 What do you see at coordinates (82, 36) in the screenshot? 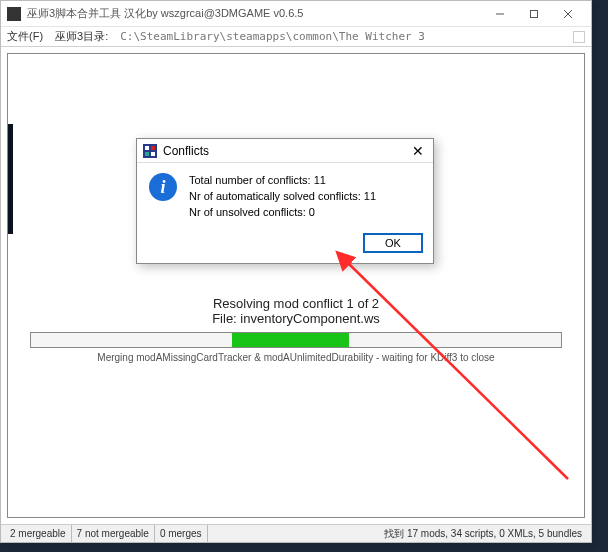
I see `dir-label: 巫师3目录:` at bounding box center [82, 36].